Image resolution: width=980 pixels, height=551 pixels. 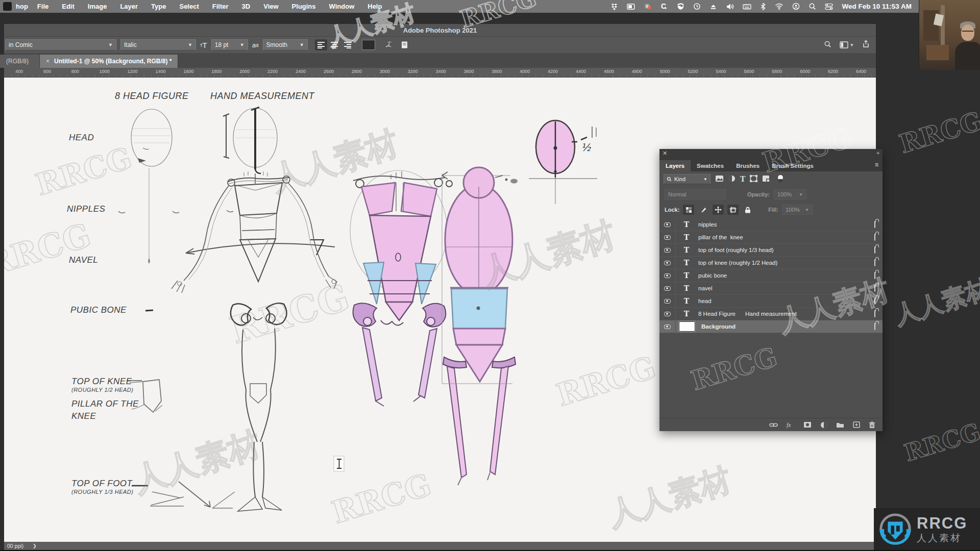 I want to click on status-chevron-icon: ❯, so click(x=35, y=546).